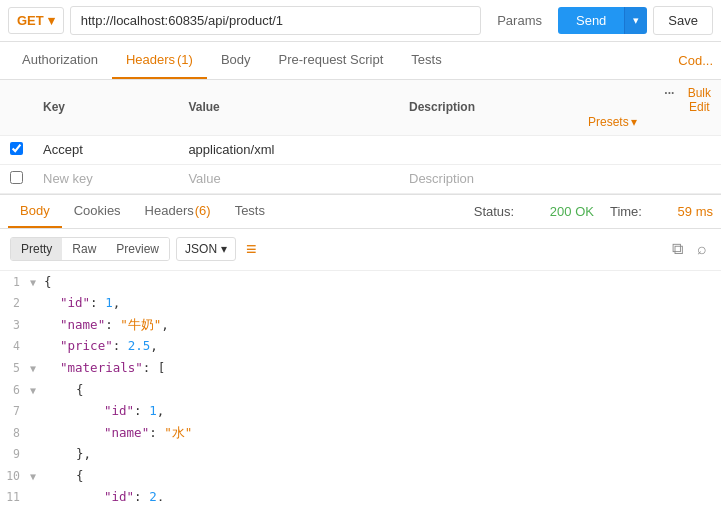 Image resolution: width=721 pixels, height=506 pixels. Describe the element at coordinates (360, 454) in the screenshot. I see `json-line-9: 9 },` at that location.